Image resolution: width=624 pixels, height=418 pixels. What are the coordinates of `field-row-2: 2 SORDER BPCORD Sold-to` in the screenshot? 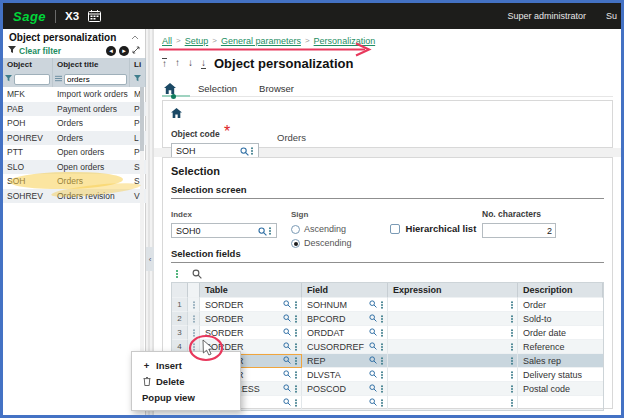 It's located at (388, 319).